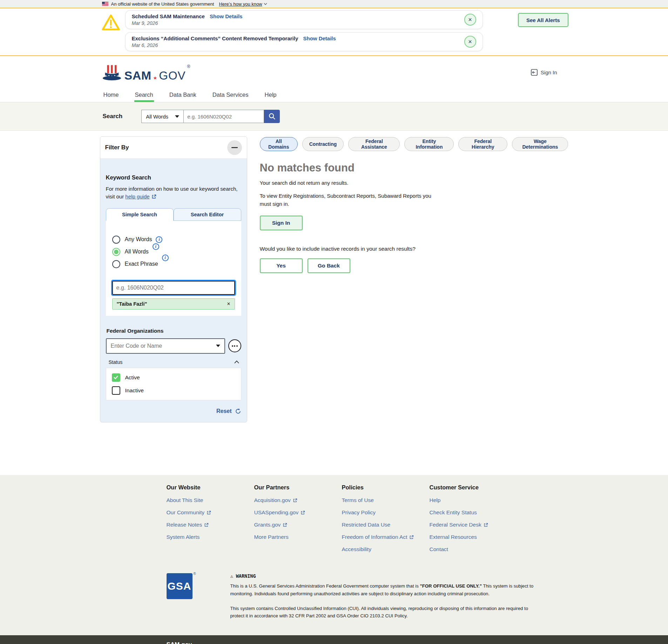  What do you see at coordinates (146, 72) in the screenshot?
I see `samgov-logo: SAM ★ GOV ®` at bounding box center [146, 72].